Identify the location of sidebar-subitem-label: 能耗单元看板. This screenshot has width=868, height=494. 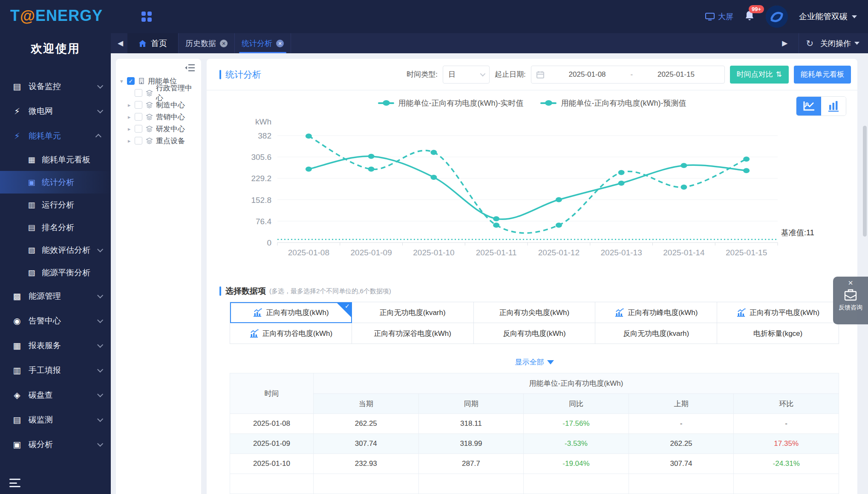
(66, 160).